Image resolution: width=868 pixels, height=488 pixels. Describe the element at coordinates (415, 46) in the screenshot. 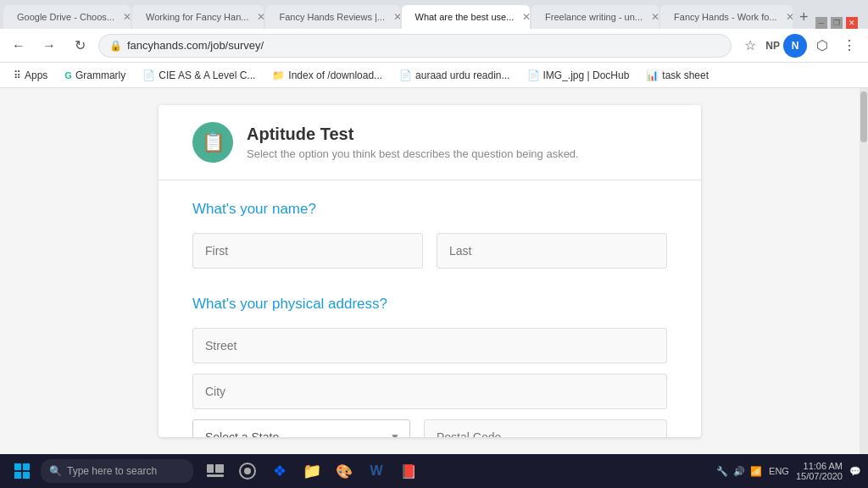

I see `address-bar: 🔒 fancyhands.com/job/survey/` at that location.